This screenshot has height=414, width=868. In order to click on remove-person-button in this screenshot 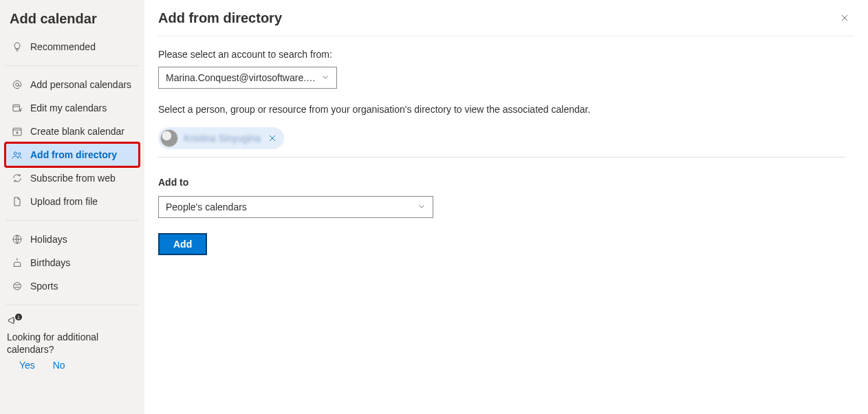, I will do `click(272, 138)`.